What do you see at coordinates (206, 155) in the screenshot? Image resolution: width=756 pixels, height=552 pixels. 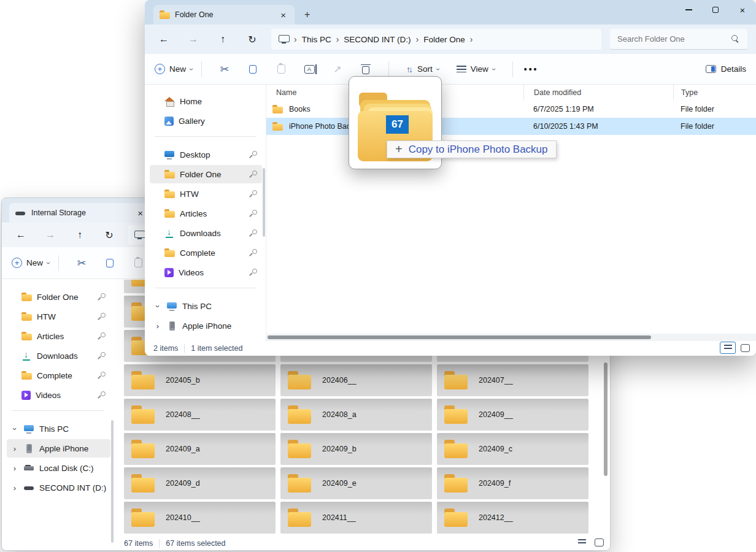 I see `sidebar-item: Desktop` at bounding box center [206, 155].